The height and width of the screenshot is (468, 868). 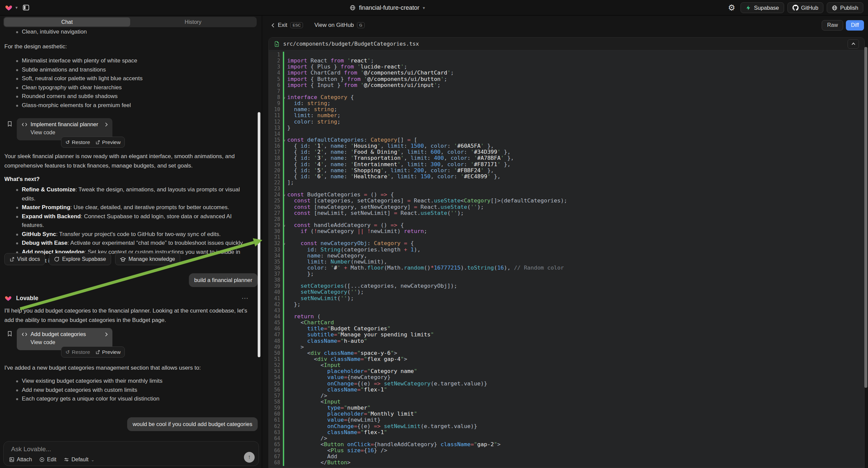 What do you see at coordinates (567, 335) in the screenshot?
I see `code-line: 47 subtitle="Manage your spending limits…` at bounding box center [567, 335].